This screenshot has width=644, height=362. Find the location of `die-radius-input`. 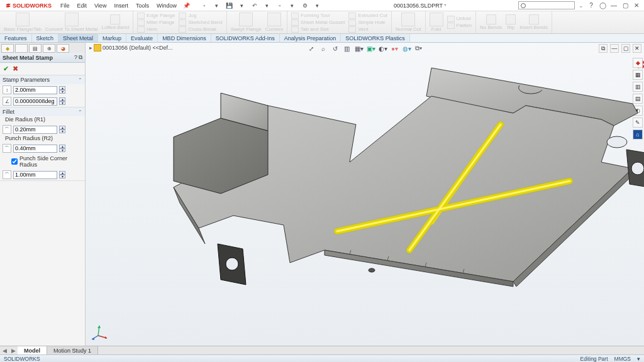

die-radius-input is located at coordinates (35, 129).